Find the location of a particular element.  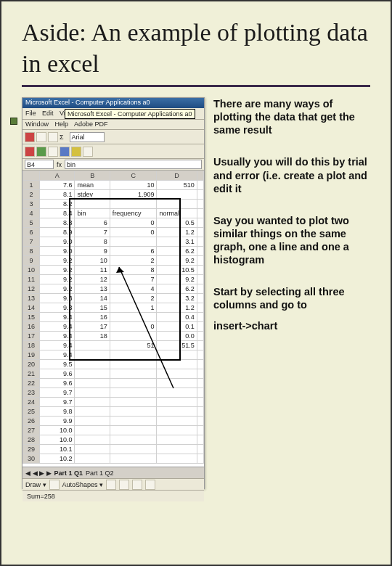

cell: 510 is located at coordinates (177, 186).